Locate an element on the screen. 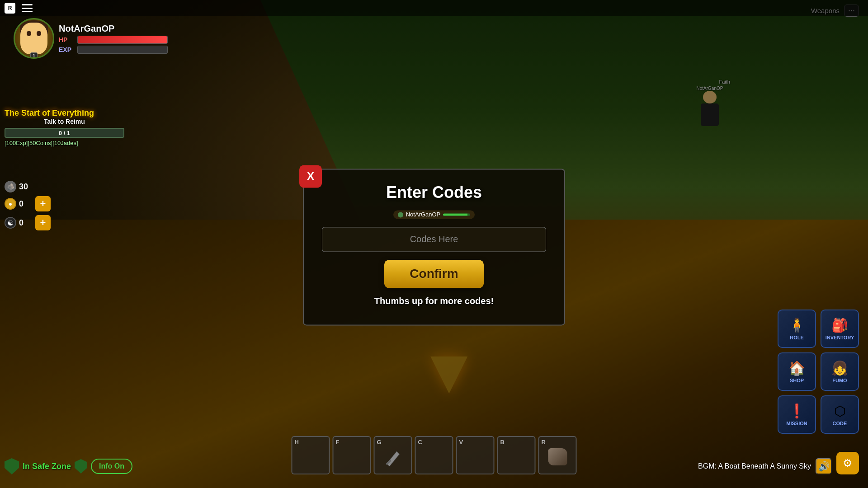 The width and height of the screenshot is (868, 488). exp-value: 0/100 is located at coordinates (123, 53).